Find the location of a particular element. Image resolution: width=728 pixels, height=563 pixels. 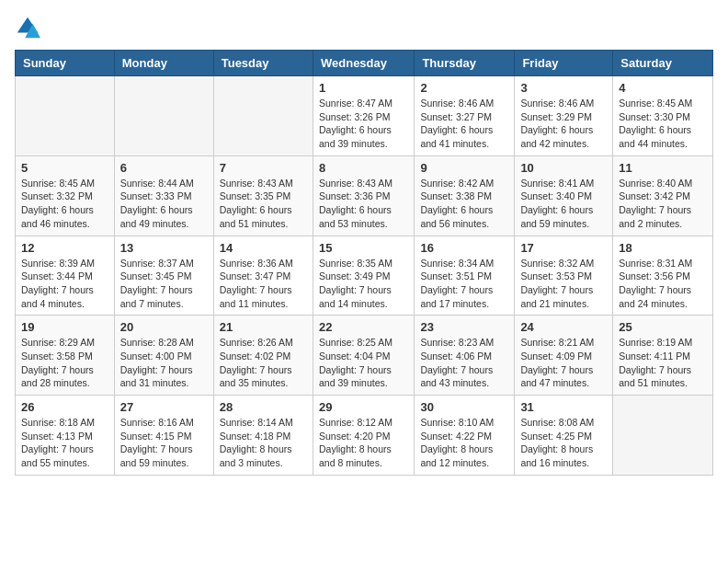

page-header is located at coordinates (364, 28).